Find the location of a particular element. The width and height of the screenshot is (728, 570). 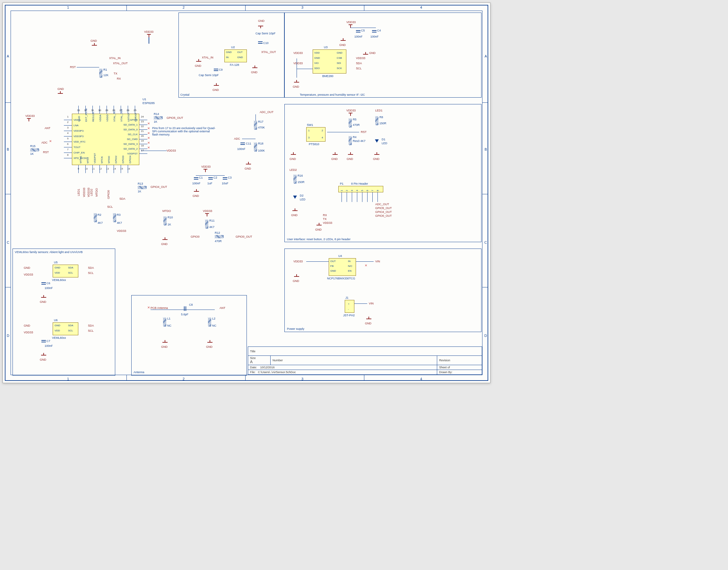

c5 is located at coordinates (358, 31).